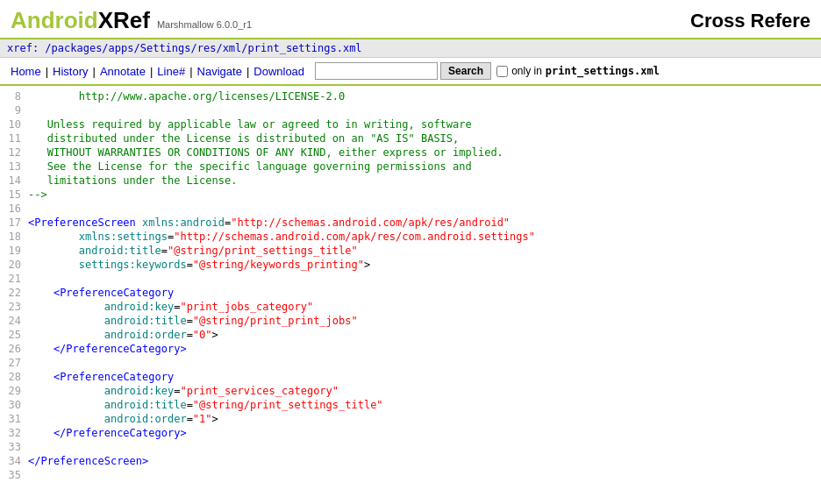  Describe the element at coordinates (410, 251) in the screenshot. I see `table-row: 19 android:title="@string/print_settings…` at that location.